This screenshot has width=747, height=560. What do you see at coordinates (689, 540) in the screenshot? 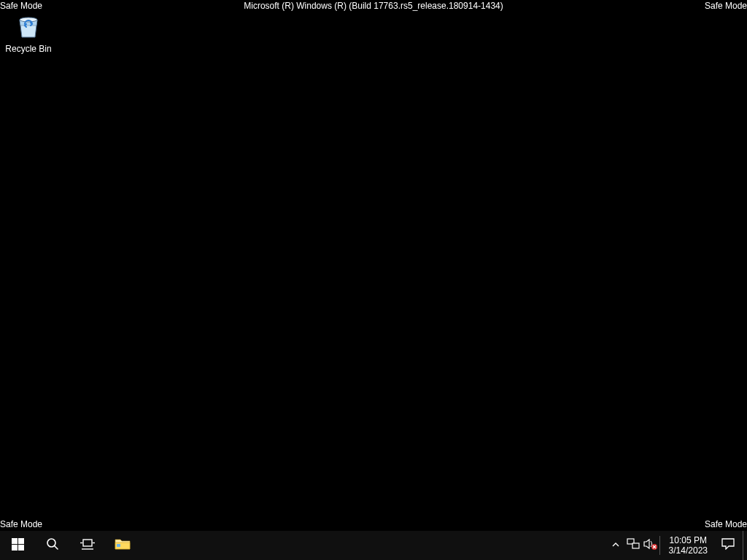
I see `clock-time: 10:05 PM` at bounding box center [689, 540].